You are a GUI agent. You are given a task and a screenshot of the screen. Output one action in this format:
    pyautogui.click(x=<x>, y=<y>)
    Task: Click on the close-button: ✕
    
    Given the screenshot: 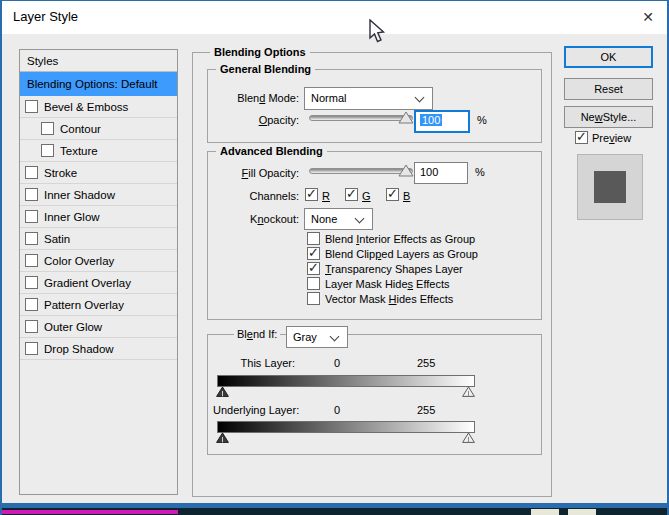 What is the action you would take?
    pyautogui.click(x=648, y=17)
    